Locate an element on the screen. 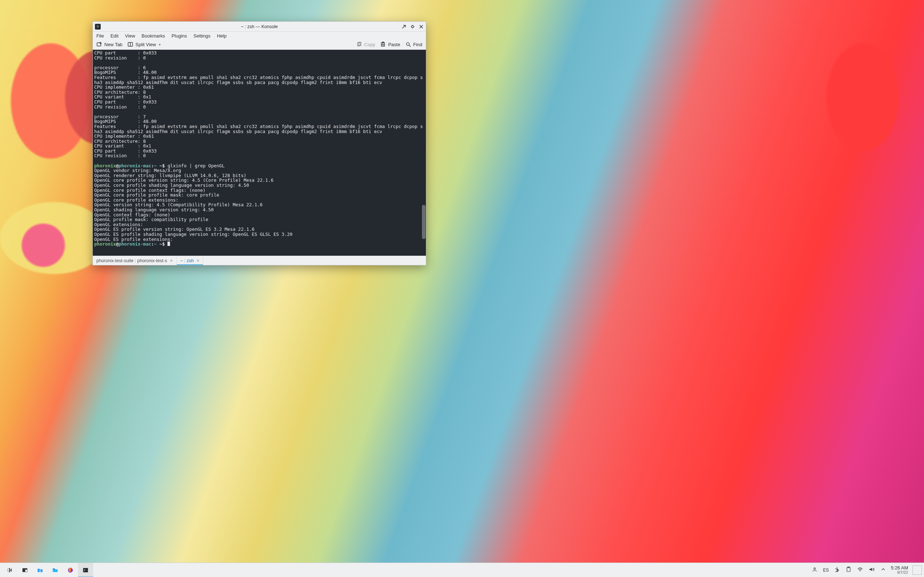 The height and width of the screenshot is (577, 924). clock-date: 9/7/22 is located at coordinates (900, 572).